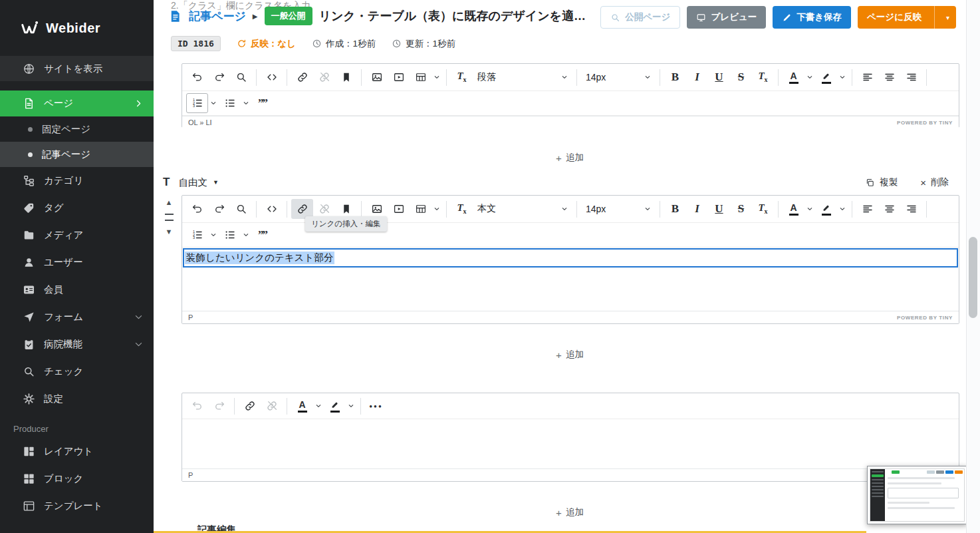  I want to click on block-type-select: 自由文, so click(193, 182).